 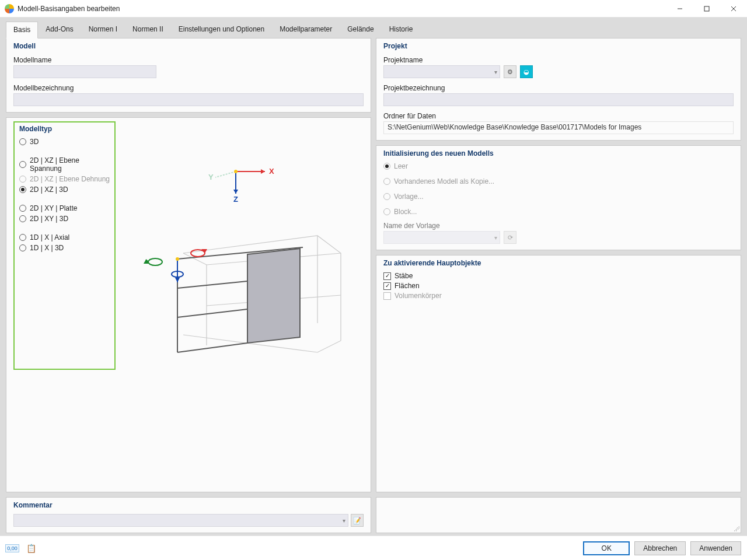 What do you see at coordinates (558, 226) in the screenshot?
I see `label-vorlagename: Name der Vorlage` at bounding box center [558, 226].